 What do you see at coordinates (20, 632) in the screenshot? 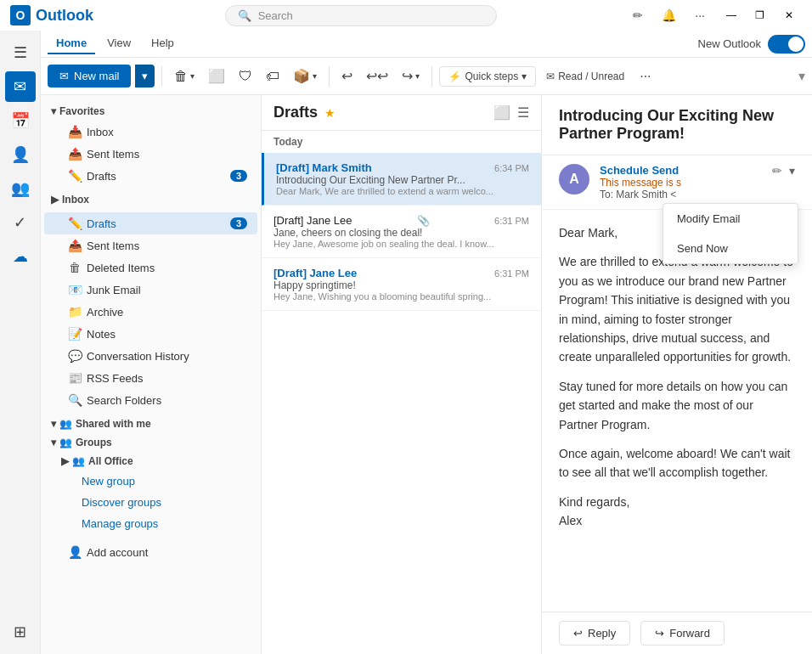
I see `rail-apps-icon: ⊞` at bounding box center [20, 632].